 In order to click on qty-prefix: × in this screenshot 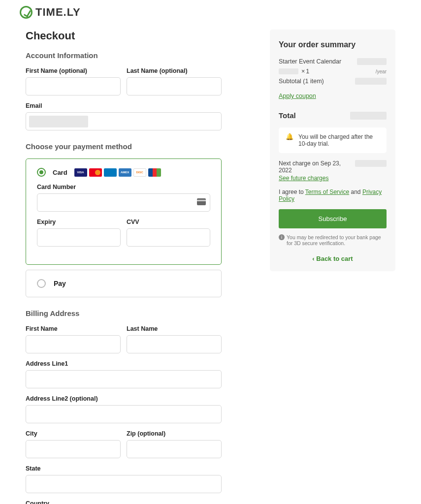, I will do `click(303, 71)`.